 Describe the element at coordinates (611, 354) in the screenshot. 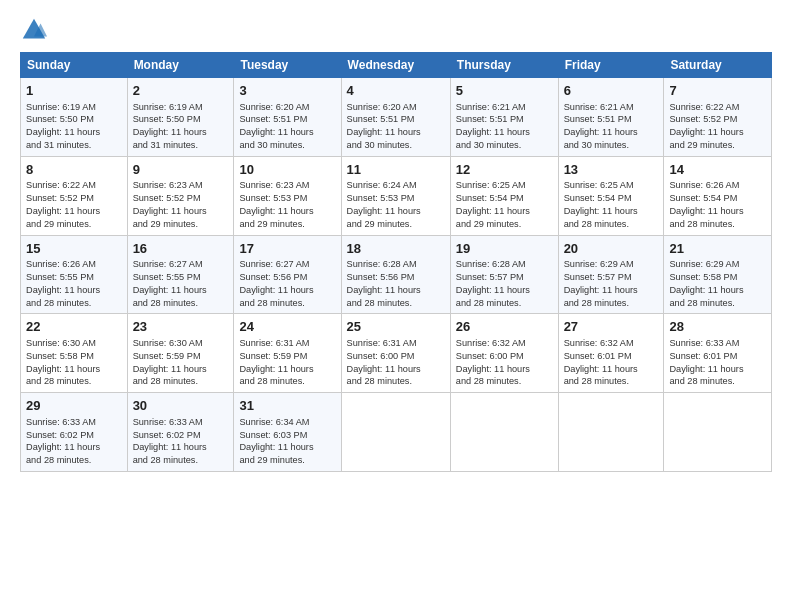

I see `day-cell: 27Sunrise: 6:32 AM Sunset: 6:01 PM Dayli…` at that location.